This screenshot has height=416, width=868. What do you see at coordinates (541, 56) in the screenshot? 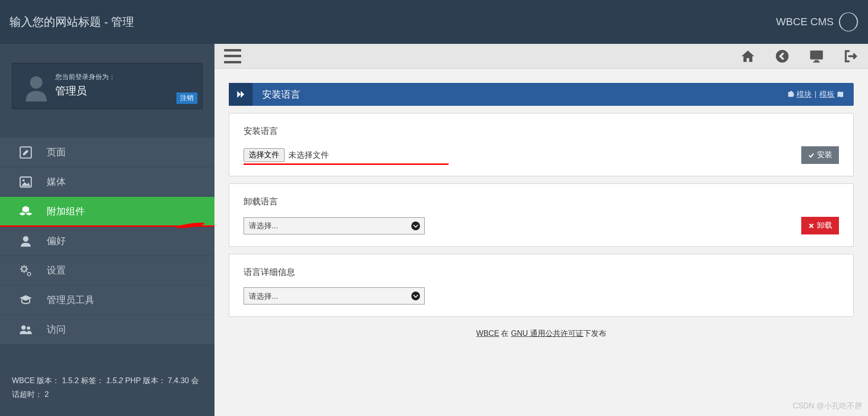
I see `content-toolbar` at bounding box center [541, 56].